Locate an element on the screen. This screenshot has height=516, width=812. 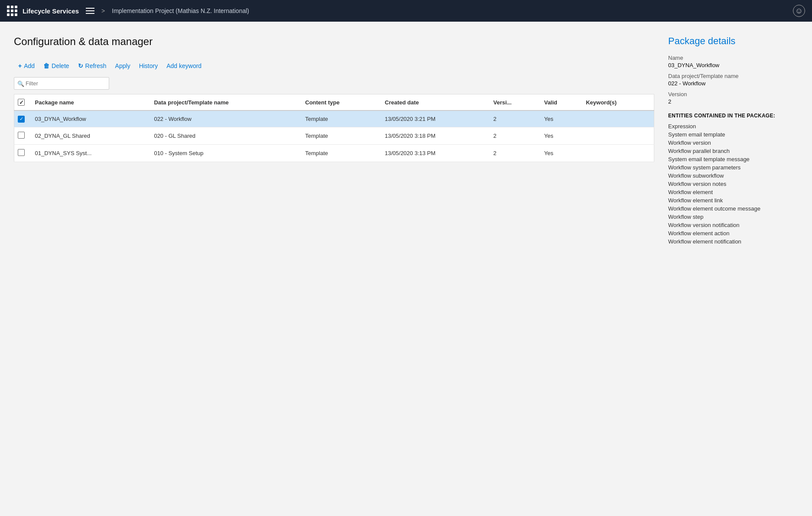
filter-input is located at coordinates (62, 83).